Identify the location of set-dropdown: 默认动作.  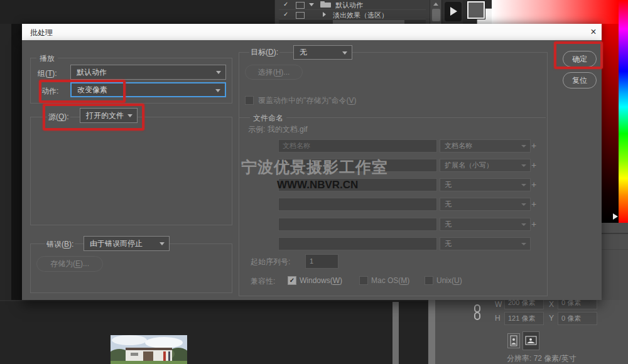
(148, 72).